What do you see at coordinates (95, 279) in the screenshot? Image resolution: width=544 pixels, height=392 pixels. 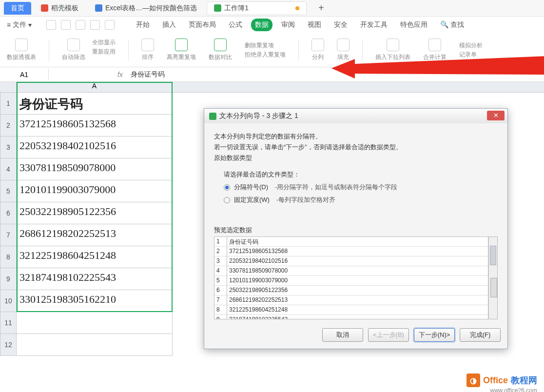 I see `cell: 321874198102225543` at bounding box center [95, 279].